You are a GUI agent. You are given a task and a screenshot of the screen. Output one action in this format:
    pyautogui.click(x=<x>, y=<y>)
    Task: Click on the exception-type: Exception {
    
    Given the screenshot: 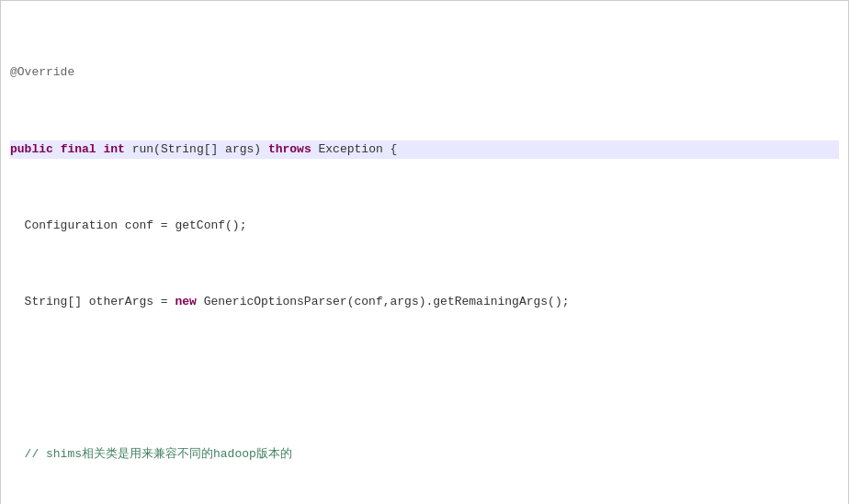 What is the action you would take?
    pyautogui.click(x=355, y=149)
    